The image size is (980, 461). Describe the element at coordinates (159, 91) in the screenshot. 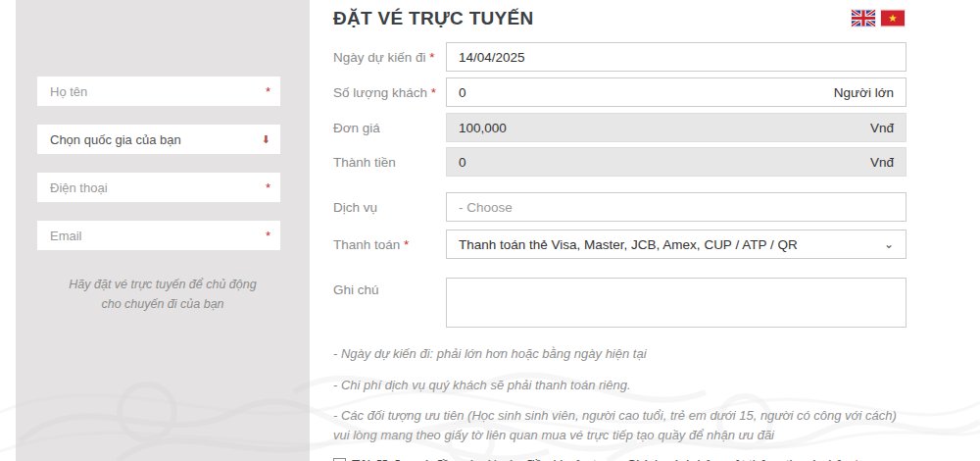

I see `fullname-input` at that location.